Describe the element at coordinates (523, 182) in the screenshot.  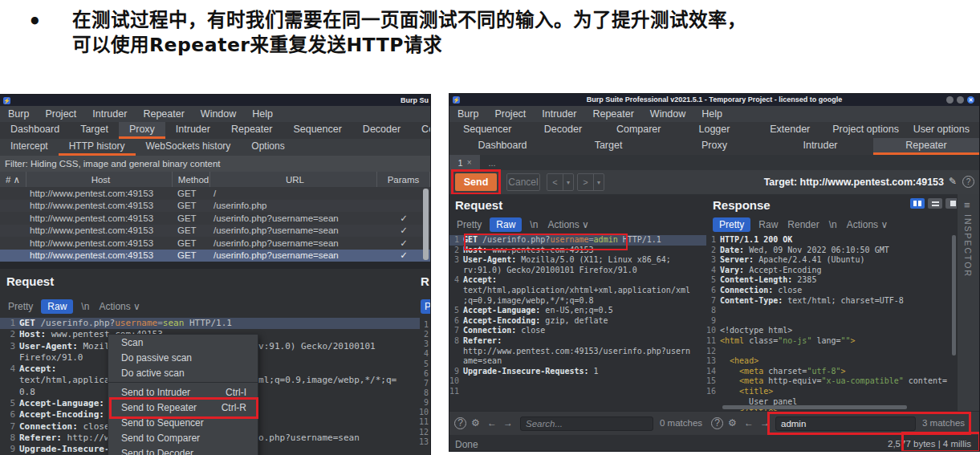
I see `cancel-button: Cancel` at that location.